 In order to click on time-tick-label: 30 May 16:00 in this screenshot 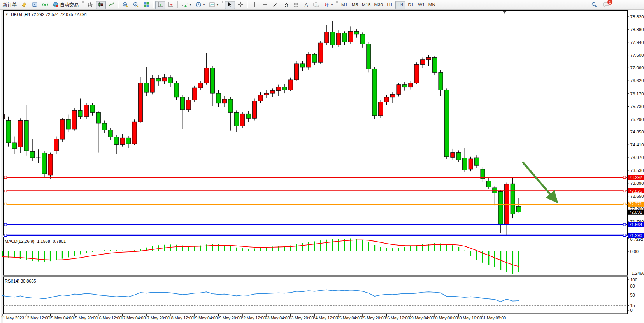, I will do `click(470, 318)`.